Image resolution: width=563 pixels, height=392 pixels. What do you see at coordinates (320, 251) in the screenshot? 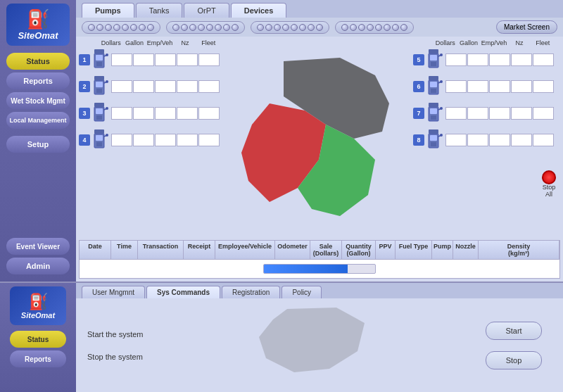
I see `table-header: Date Time Transaction Receipt Employee/V…` at bounding box center [320, 251].